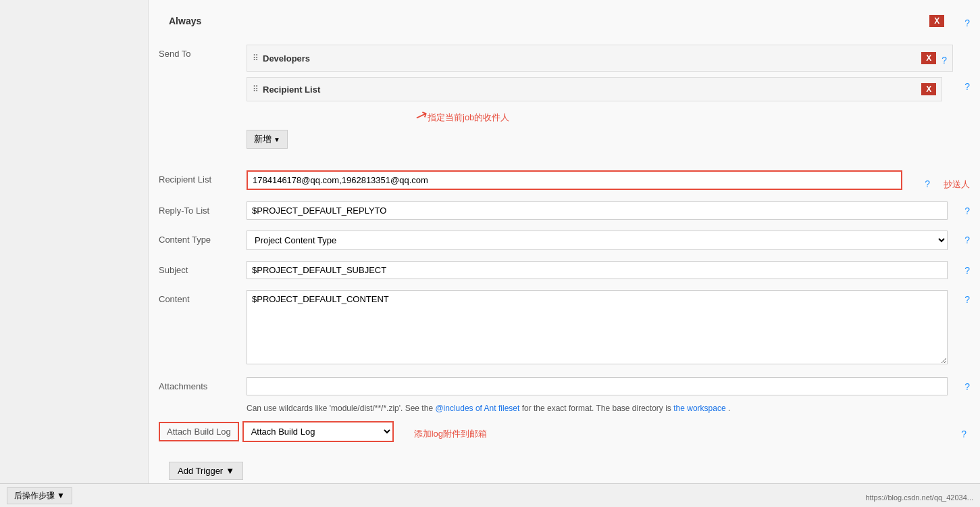  What do you see at coordinates (490, 495) in the screenshot?
I see `bottom-bar: 后操作步骤 ▼ https://blog.csdn.net/qq_42034..…` at bounding box center [490, 495].